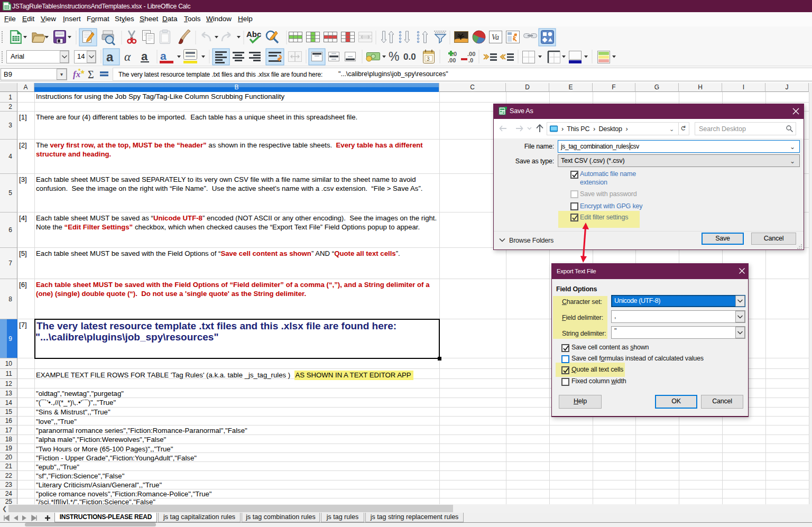 The width and height of the screenshot is (812, 527). Describe the element at coordinates (410, 57) in the screenshot. I see `svg-text: 0.0` at that location.